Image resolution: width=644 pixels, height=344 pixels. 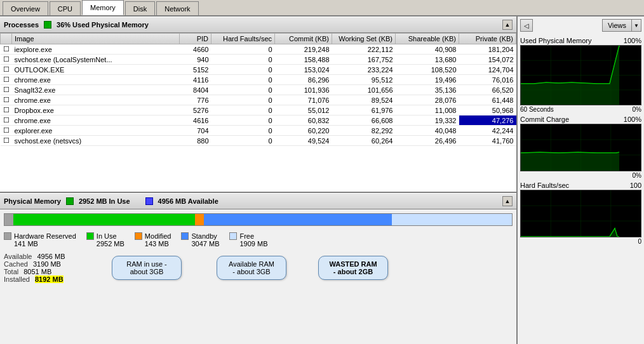 I want to click on graph-hardfaults-pct: 100, so click(x=636, y=185).